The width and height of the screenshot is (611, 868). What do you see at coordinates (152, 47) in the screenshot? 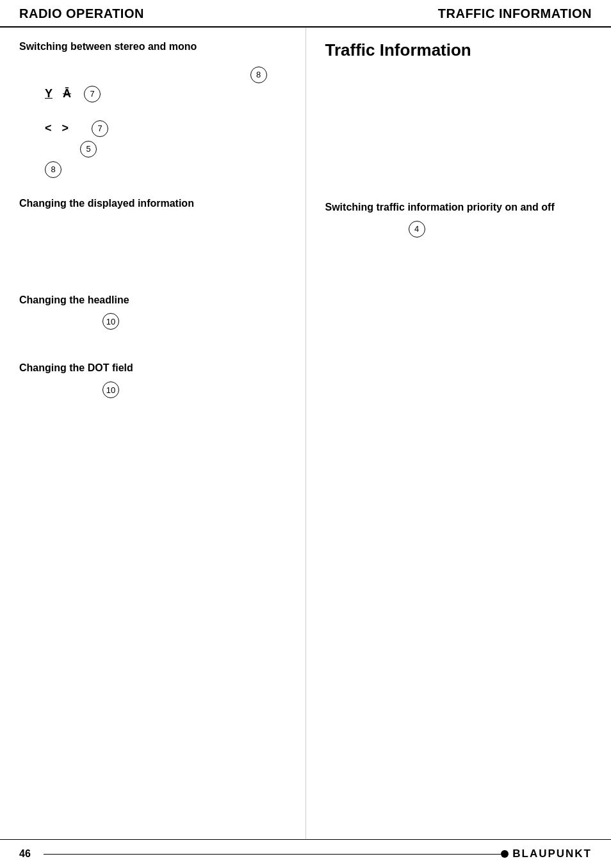
I see `stereo-mono-heading: Switching between stereo and mono` at bounding box center [152, 47].